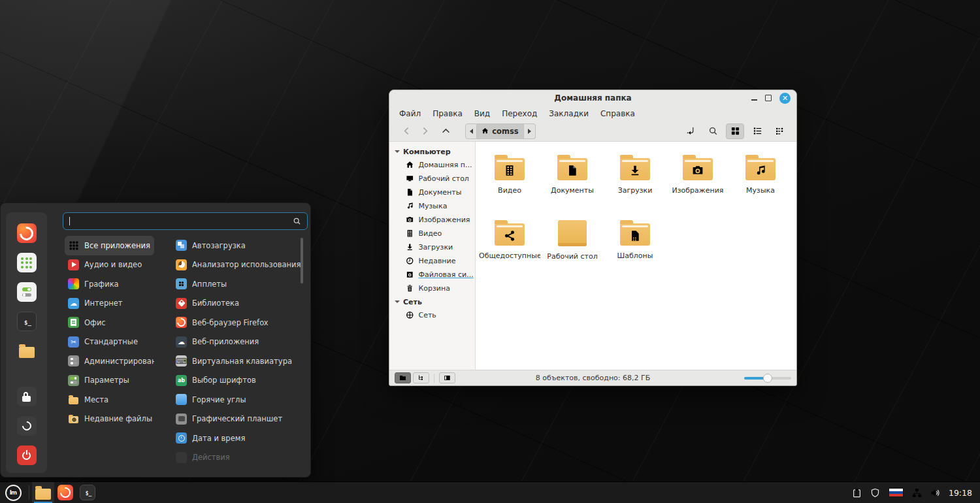  I want to click on breadcrumb-home-segment: comss, so click(500, 131).